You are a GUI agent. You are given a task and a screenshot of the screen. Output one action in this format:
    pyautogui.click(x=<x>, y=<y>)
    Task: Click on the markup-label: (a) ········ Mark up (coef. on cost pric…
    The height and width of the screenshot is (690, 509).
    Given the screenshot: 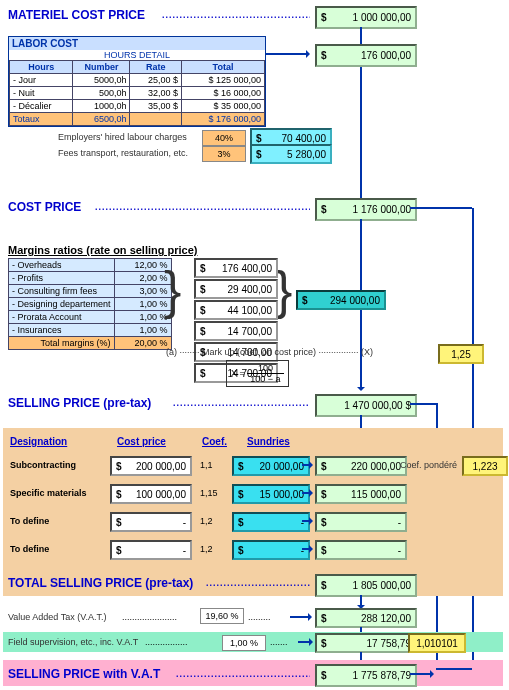 What is the action you would take?
    pyautogui.click(x=270, y=352)
    